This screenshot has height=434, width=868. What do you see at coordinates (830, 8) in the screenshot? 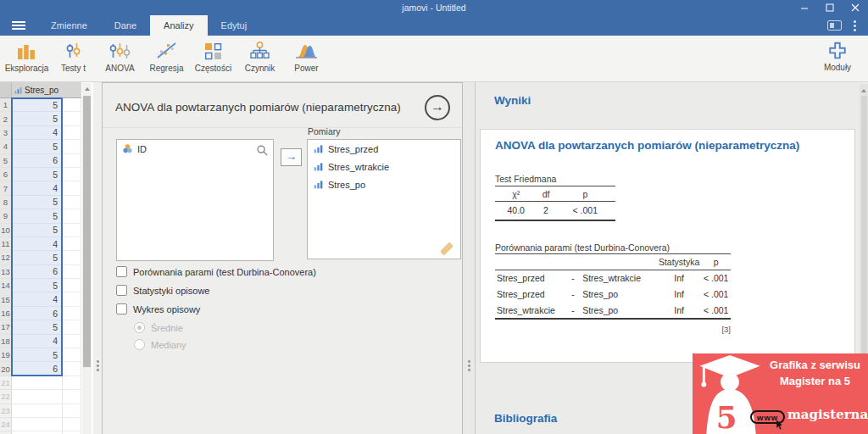
I see `maximize-button` at bounding box center [830, 8].